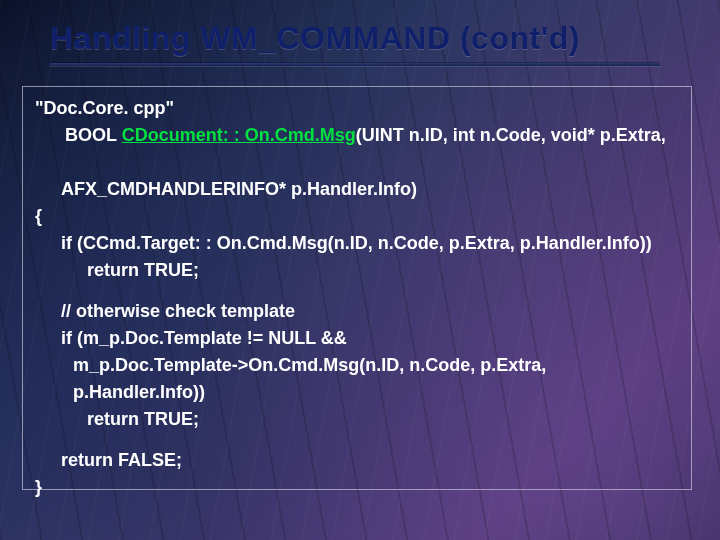 The height and width of the screenshot is (540, 720). I want to click on slide-title: Handling WM_COMMAND (cont'd), so click(370, 38).